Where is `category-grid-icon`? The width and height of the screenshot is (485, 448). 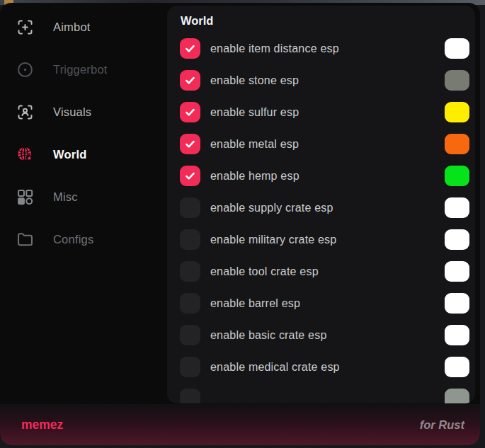
category-grid-icon is located at coordinates (25, 197).